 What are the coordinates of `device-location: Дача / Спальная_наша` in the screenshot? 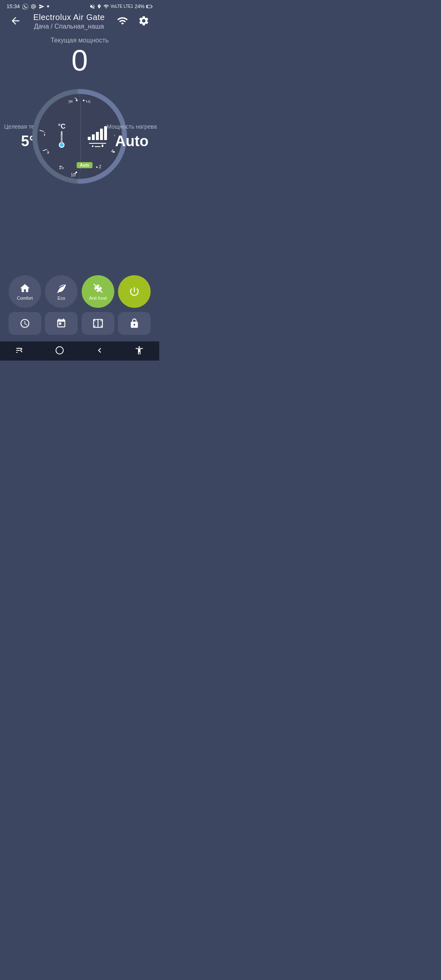 It's located at (69, 27).